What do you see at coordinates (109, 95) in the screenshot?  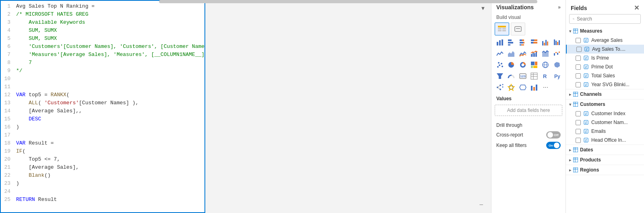 I see `code-line-12: VAR top5 = RANKX(` at bounding box center [109, 95].